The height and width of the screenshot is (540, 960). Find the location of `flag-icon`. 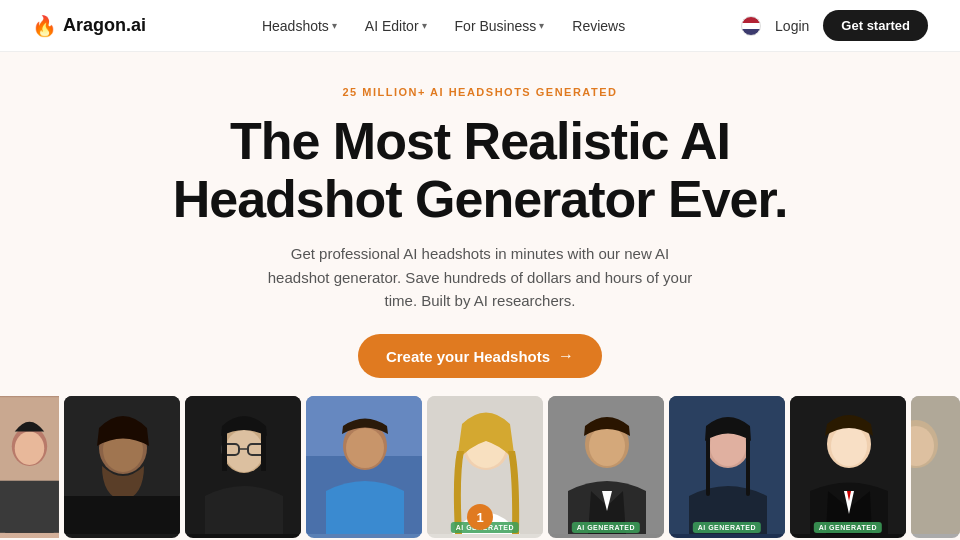

flag-icon is located at coordinates (751, 26).